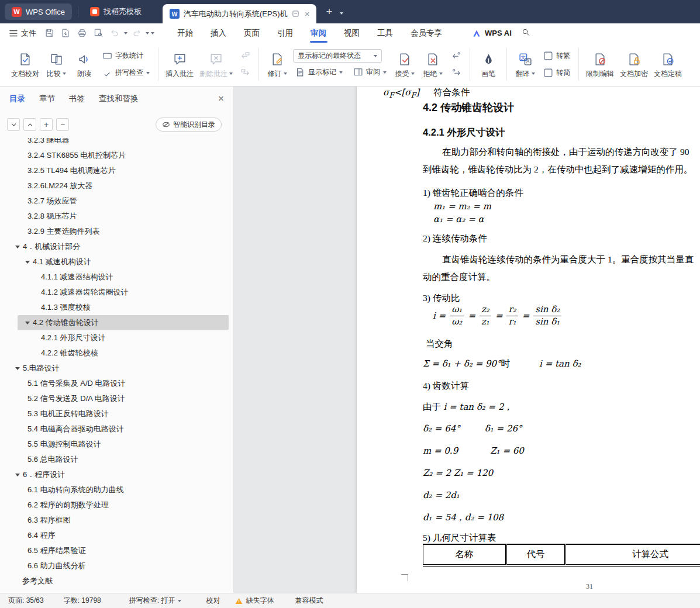 This screenshot has width=700, height=608. Describe the element at coordinates (456, 72) in the screenshot. I see `next-change-button` at that location.